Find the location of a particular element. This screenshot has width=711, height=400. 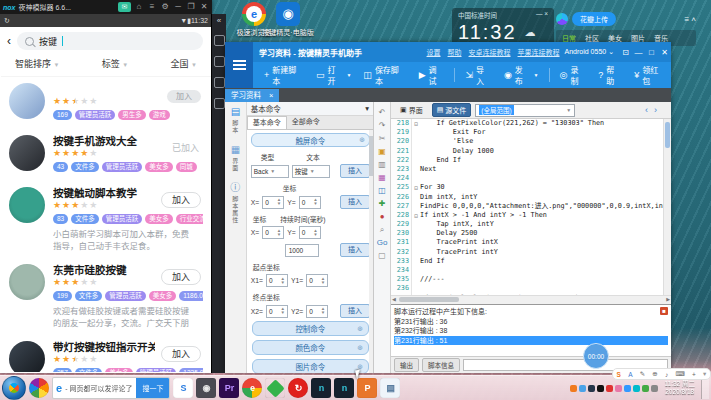

taskbar-premiere: Pr is located at coordinates (229, 388).